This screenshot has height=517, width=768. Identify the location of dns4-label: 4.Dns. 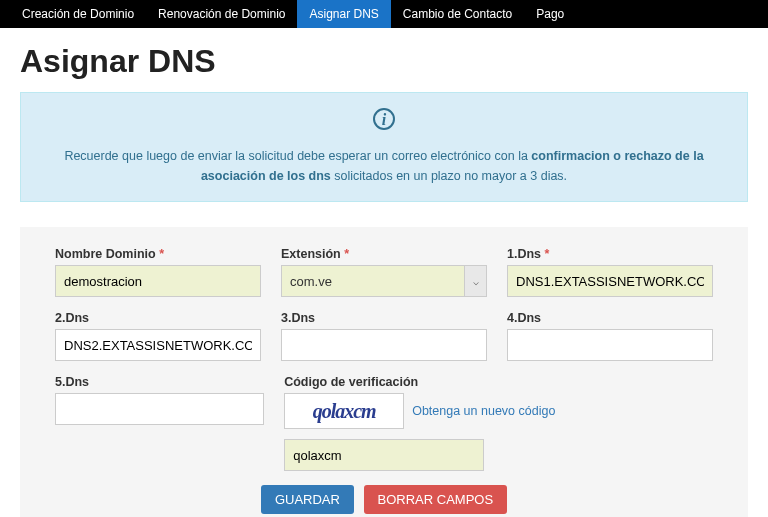
(610, 318).